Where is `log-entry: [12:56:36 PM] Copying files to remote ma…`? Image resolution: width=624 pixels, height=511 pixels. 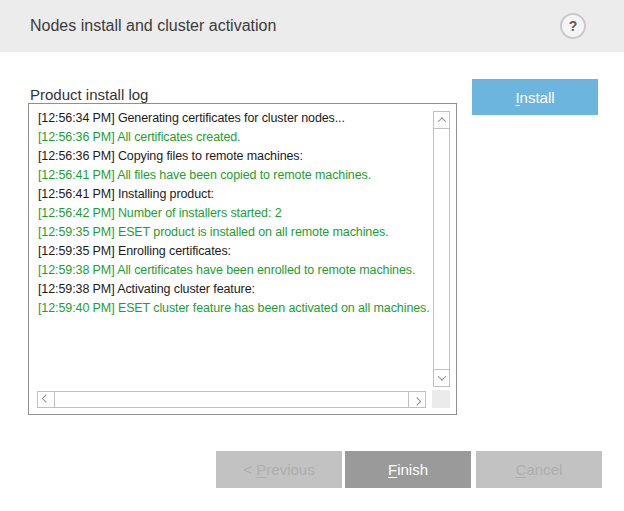 log-entry: [12:56:36 PM] Copying files to remote ma… is located at coordinates (236, 156).